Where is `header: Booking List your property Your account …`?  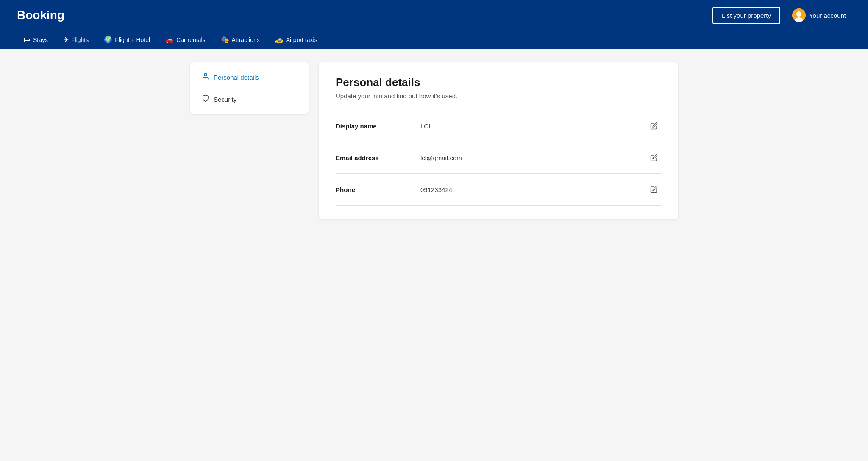 header: Booking List your property Your account … is located at coordinates (434, 25).